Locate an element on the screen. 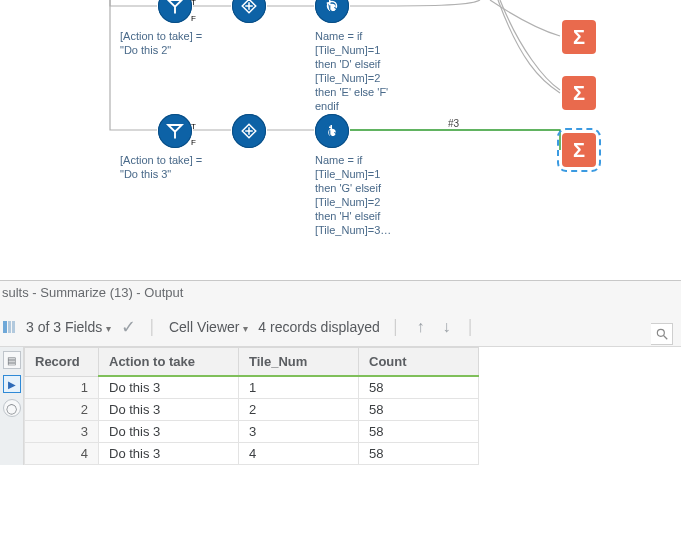 This screenshot has height=535, width=681. filter3-label: [Action to take] = "Do this 3" is located at coordinates (161, 167).